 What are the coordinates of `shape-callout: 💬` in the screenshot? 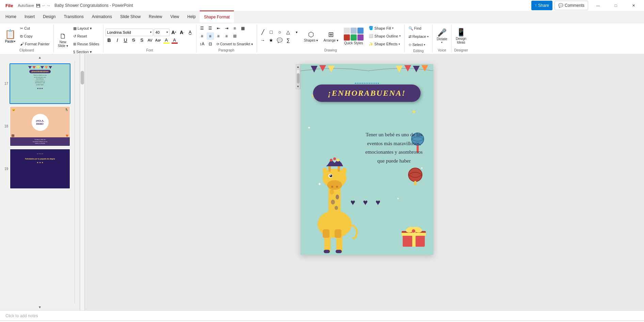 It's located at (280, 40).